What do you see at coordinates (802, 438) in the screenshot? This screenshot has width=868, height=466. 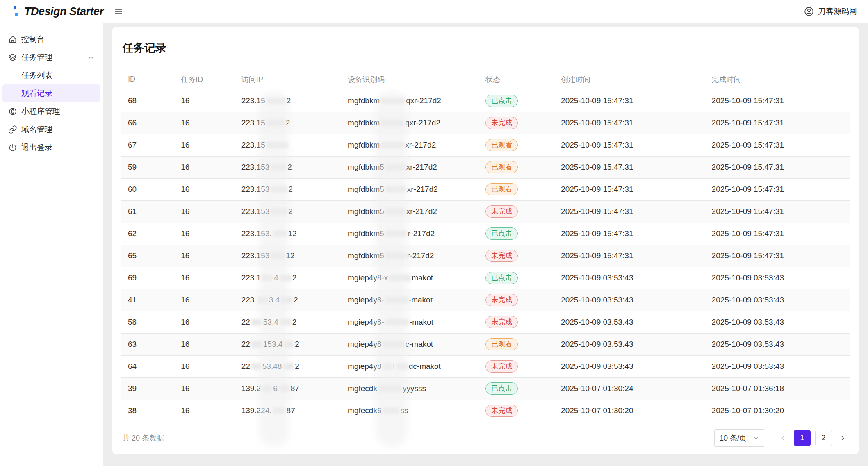 I see `page-button-1: 1` at bounding box center [802, 438].